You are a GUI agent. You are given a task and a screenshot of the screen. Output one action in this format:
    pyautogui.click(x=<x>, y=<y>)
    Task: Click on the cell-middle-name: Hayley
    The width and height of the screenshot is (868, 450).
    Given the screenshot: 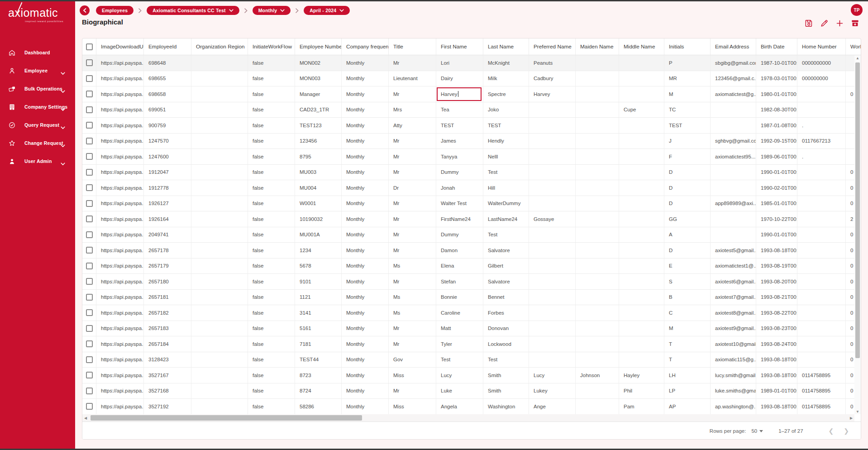 What is the action you would take?
    pyautogui.click(x=642, y=375)
    